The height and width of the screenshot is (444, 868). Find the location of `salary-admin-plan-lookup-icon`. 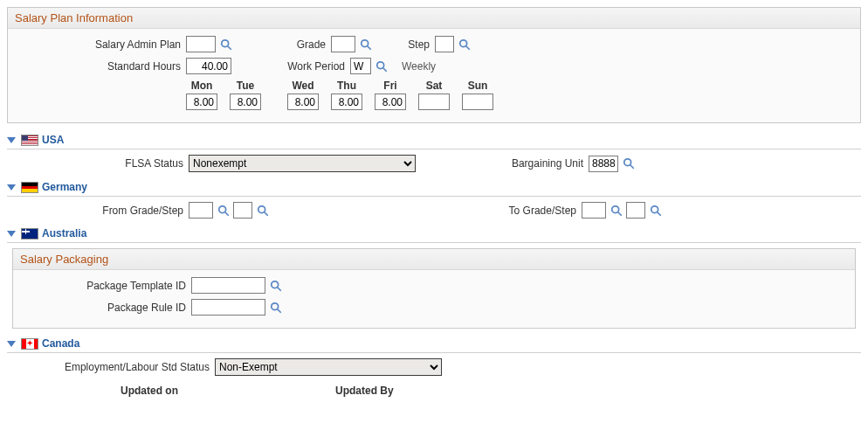

salary-admin-plan-lookup-icon is located at coordinates (225, 44).